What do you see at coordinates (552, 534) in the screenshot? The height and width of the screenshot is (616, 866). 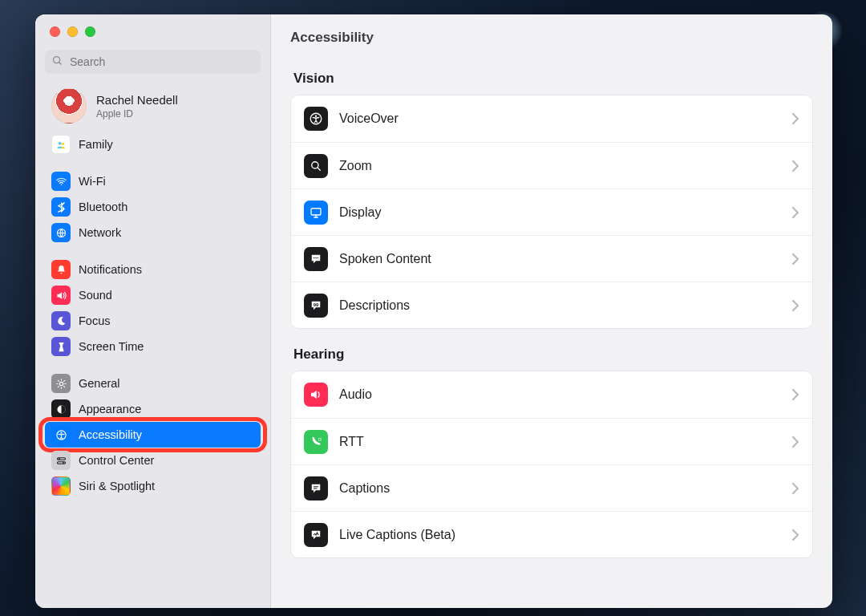 I see `row-livecaptions: Live Captions (Beta)` at bounding box center [552, 534].